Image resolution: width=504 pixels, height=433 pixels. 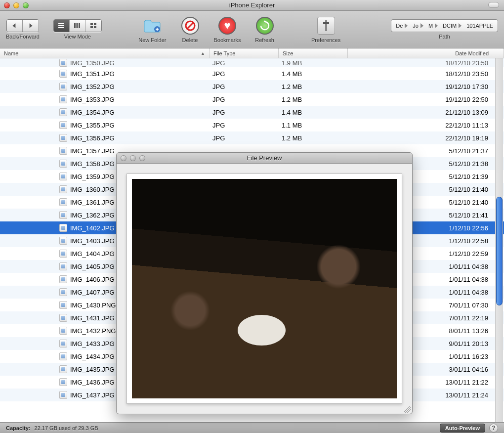 I want to click on column-type-header: File Type, so click(x=244, y=53).